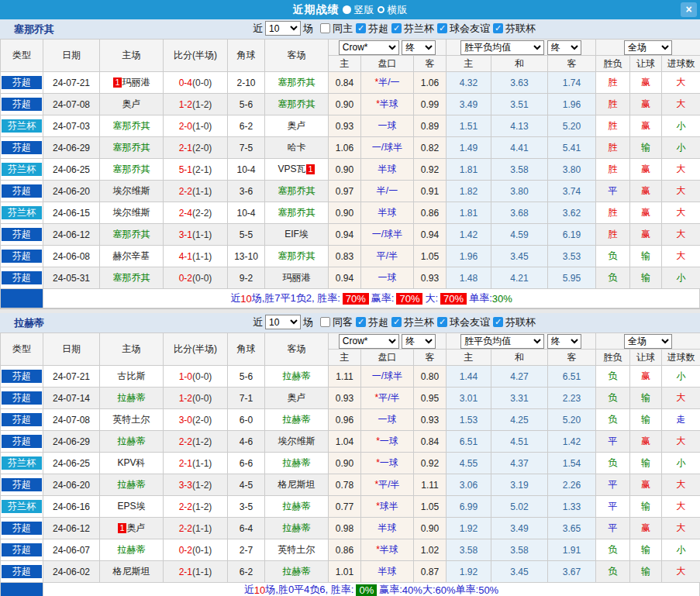  Describe the element at coordinates (283, 28) in the screenshot. I see `rounds-select: 10` at that location.